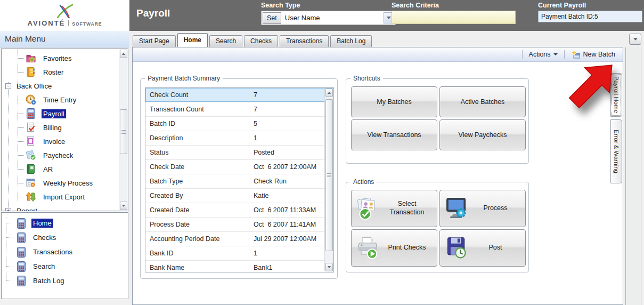 This screenshot has width=644, height=305. Describe the element at coordinates (64, 197) in the screenshot. I see `sidebar-item-label: Import Export` at that location.